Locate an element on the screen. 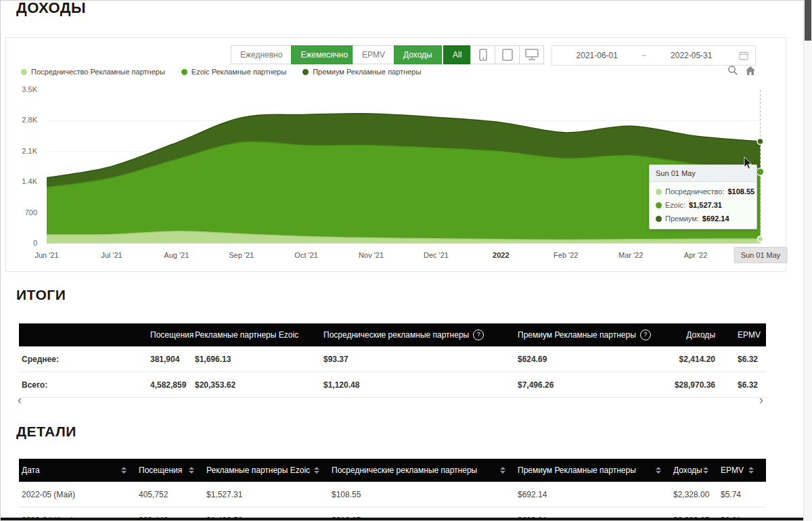 Image resolution: width=812 pixels, height=521 pixels. column-header: Посреднические рекламные партнеры is located at coordinates (425, 470).